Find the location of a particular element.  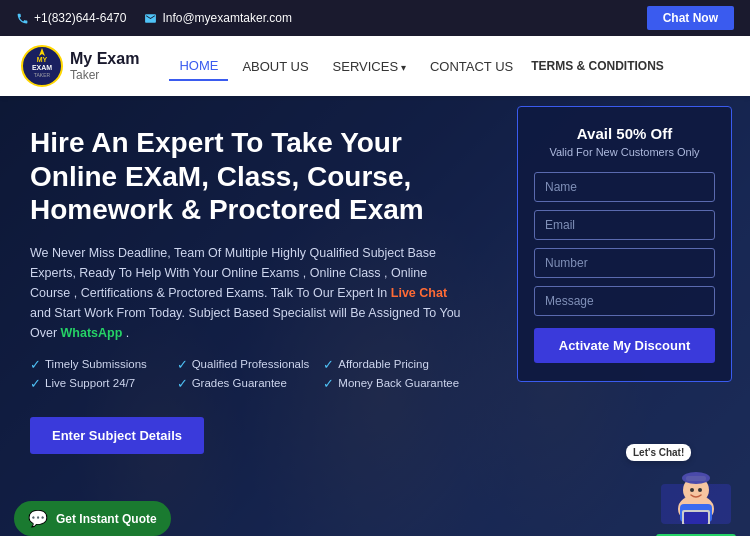

check-item-3: ✓Live Support 24/7 is located at coordinates (104, 384).